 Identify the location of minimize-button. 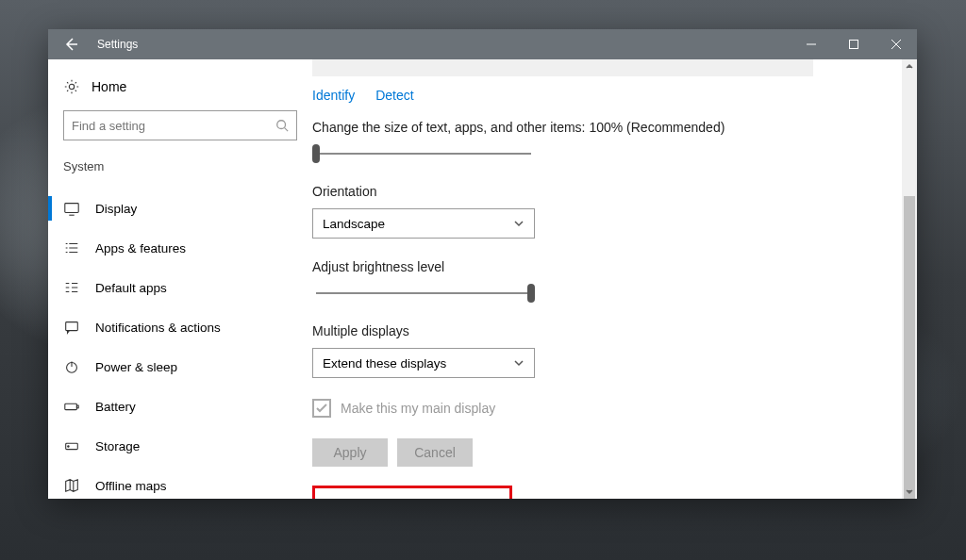
(811, 44).